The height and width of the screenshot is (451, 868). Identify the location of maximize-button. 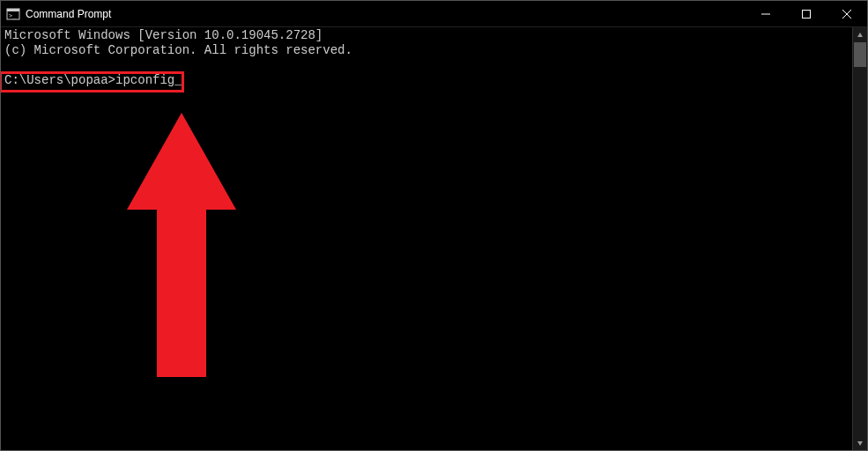
(806, 14).